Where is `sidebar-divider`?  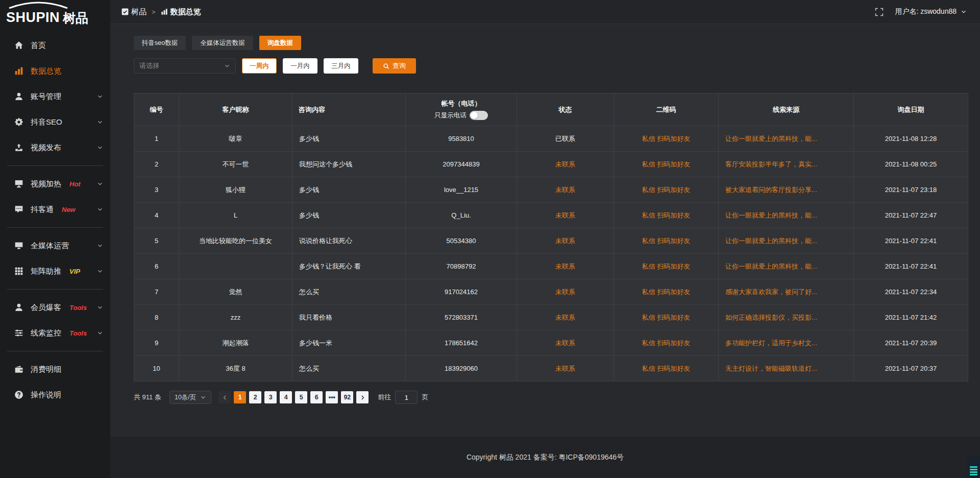 sidebar-divider is located at coordinates (55, 165).